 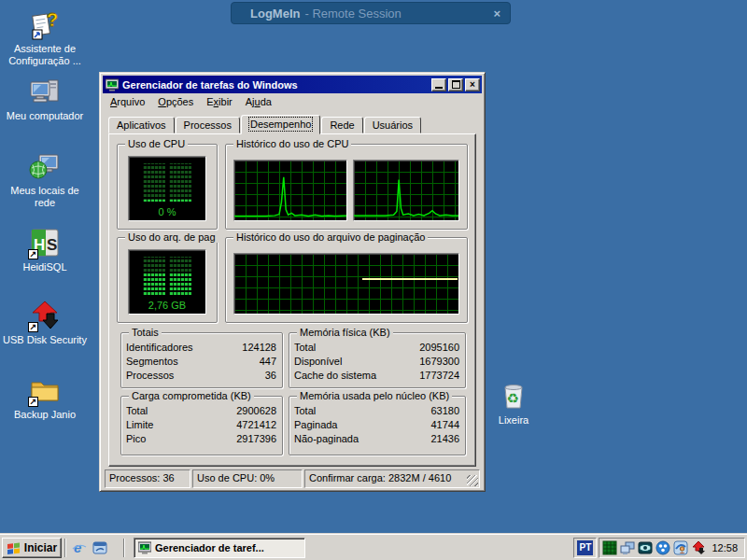 I want to click on group-label: Uso do arq. de pag, so click(x=172, y=237).